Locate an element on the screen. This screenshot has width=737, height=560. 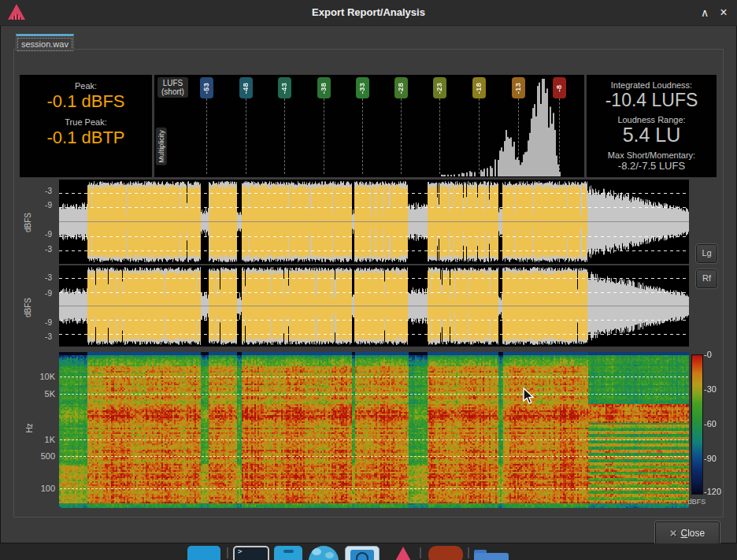
taskbar: > is located at coordinates (368, 551).